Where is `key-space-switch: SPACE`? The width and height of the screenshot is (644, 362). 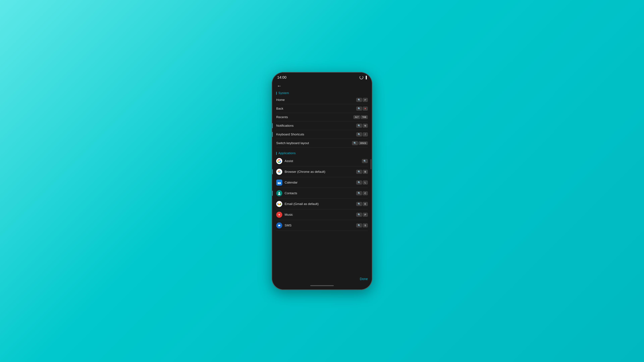
key-space-switch: SPACE is located at coordinates (363, 143).